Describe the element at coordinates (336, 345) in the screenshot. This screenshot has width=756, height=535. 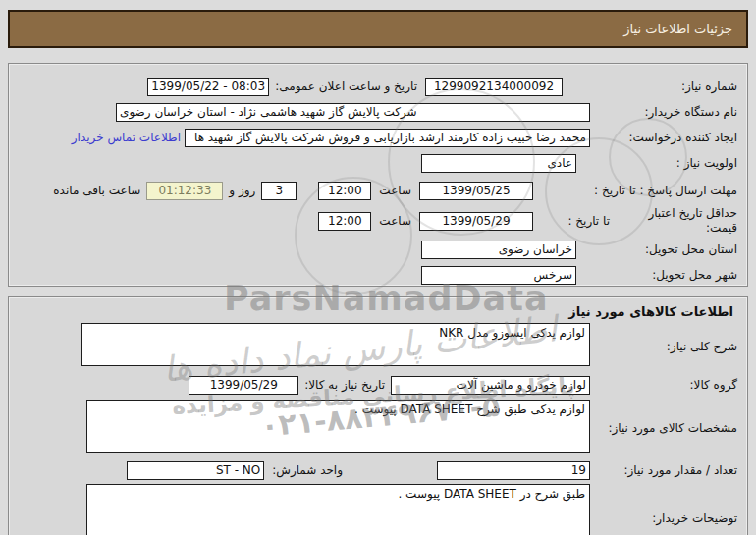
I see `general-description-field: لوازم یدکی ایسوزو مدل NKR` at that location.